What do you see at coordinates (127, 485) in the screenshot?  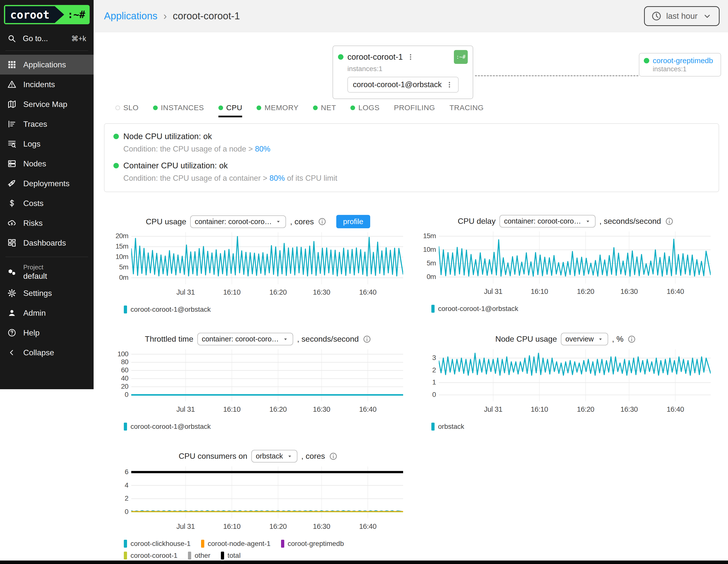 I see `y-axis-tick: 4` at bounding box center [127, 485].